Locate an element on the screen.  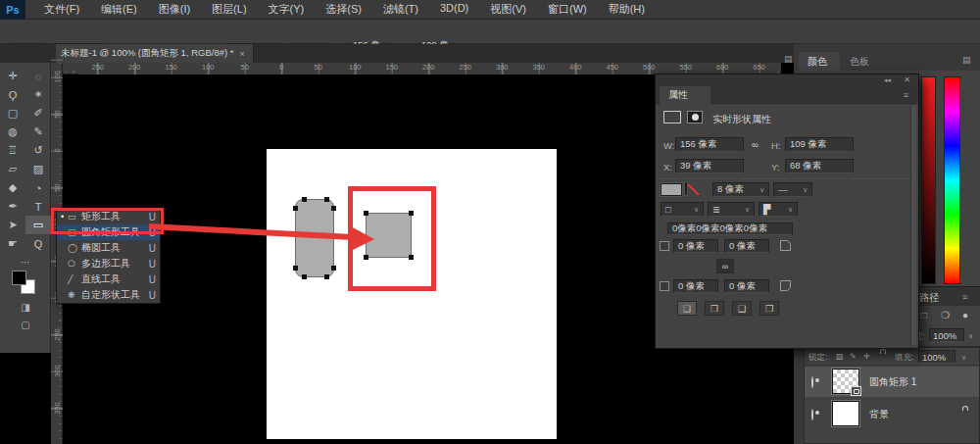
brush-tool: ✎ is located at coordinates (38, 131).